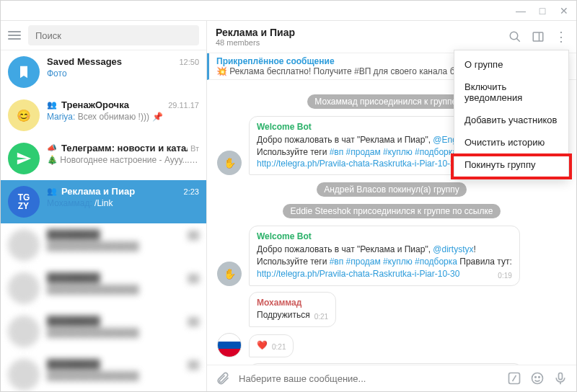  I want to click on emoji-icon, so click(537, 378).